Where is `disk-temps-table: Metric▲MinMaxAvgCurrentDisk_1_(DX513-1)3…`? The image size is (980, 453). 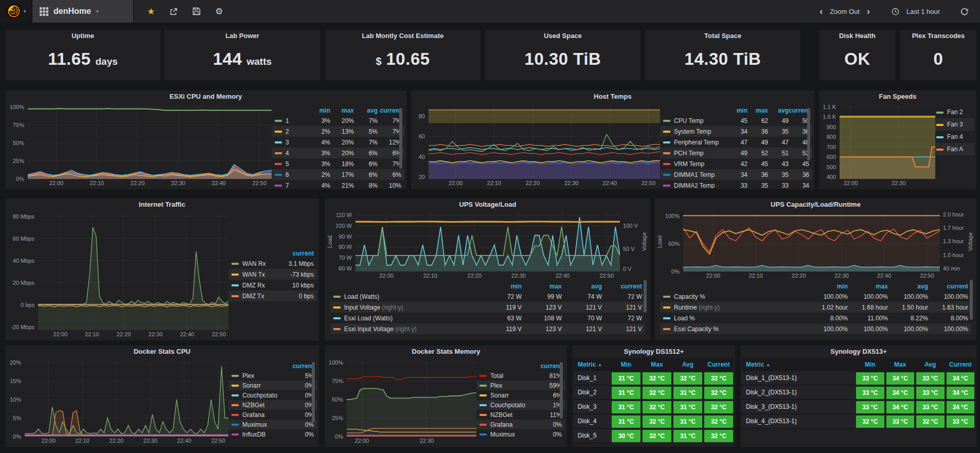
disk-temps-table: Metric▲MinMaxAvgCurrentDisk_1_(DX513-1)3… is located at coordinates (859, 402).